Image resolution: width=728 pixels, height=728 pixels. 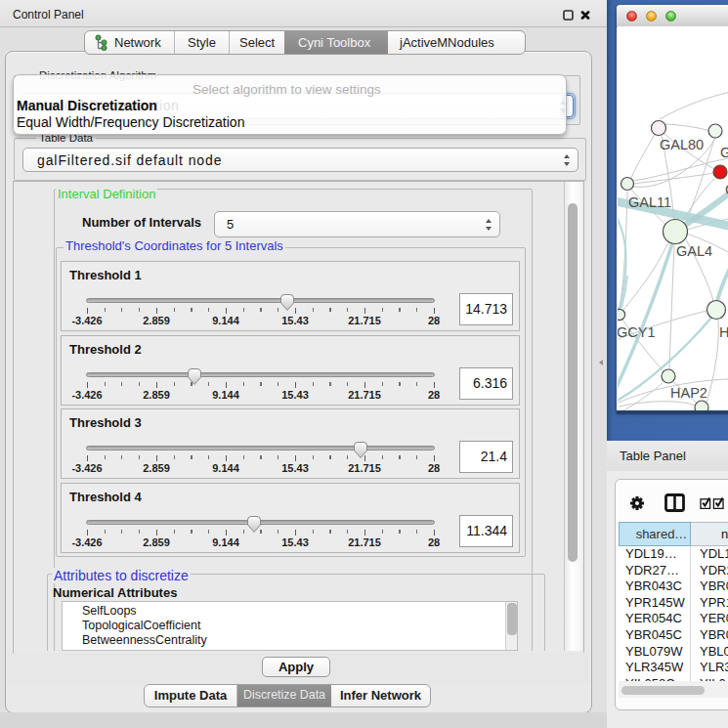 I want to click on svg-text: GAL80, so click(x=682, y=145).